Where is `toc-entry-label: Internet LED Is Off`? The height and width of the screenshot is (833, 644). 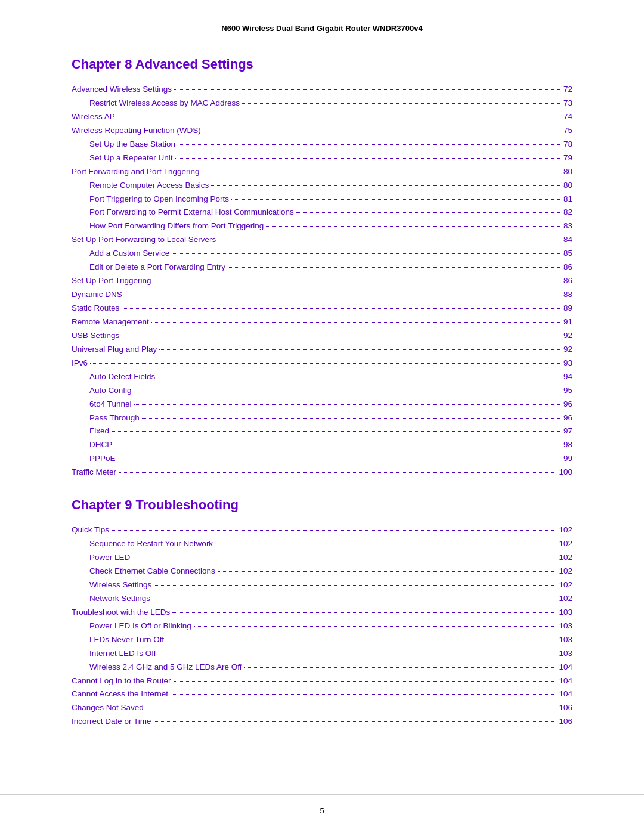 toc-entry-label: Internet LED Is Off is located at coordinates (123, 654).